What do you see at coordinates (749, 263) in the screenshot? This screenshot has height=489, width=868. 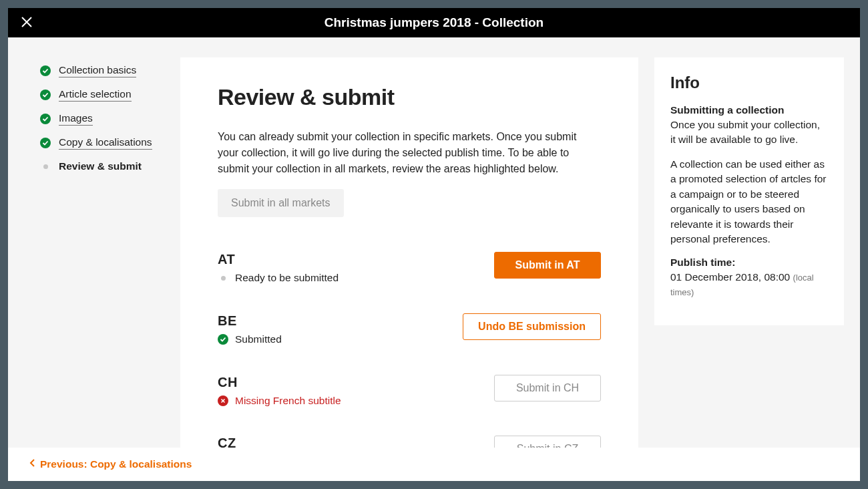 I see `publish-time-heading: Publish time:` at bounding box center [749, 263].